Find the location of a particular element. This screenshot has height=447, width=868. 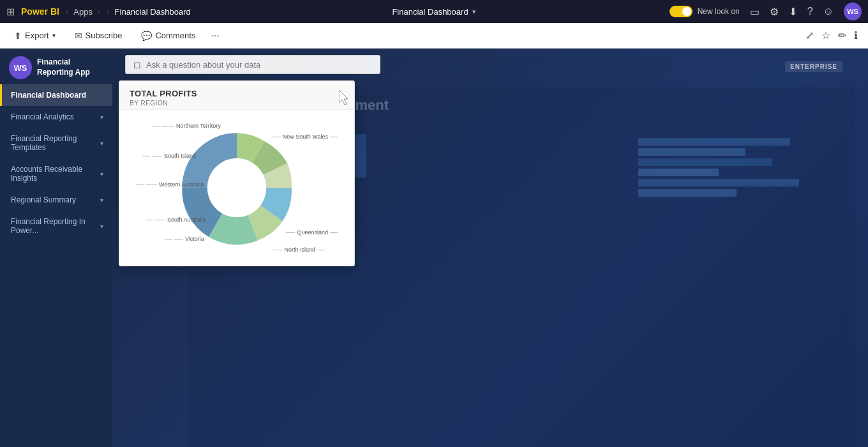

settings-icon: ⚙ is located at coordinates (774, 11).